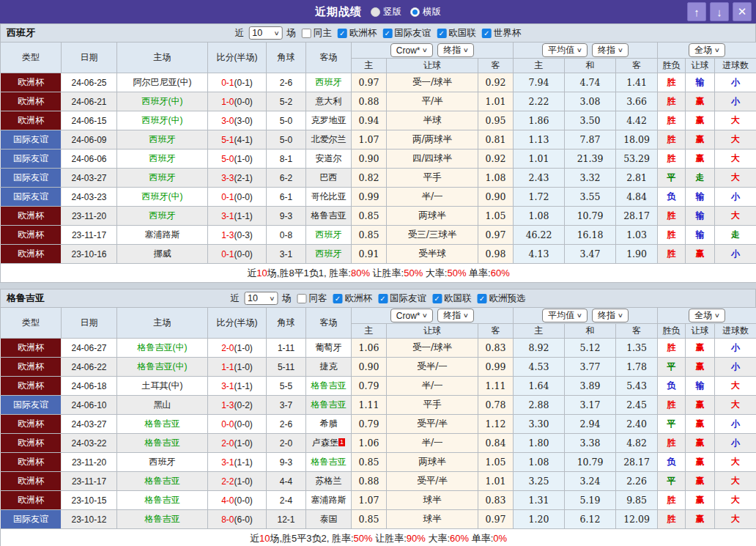  I want to click on table-header-row: 类型日期主场比分(半场)角球客场Crow*∨终指∨平均值∨终指∨全场∨, so click(378, 51).